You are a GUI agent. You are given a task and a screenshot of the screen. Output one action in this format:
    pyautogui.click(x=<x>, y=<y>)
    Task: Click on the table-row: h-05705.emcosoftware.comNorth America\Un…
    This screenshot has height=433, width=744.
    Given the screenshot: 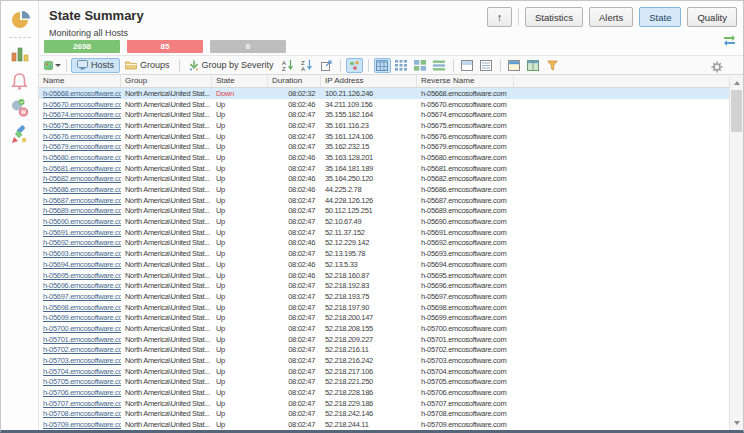 What is the action you would take?
    pyautogui.click(x=391, y=382)
    